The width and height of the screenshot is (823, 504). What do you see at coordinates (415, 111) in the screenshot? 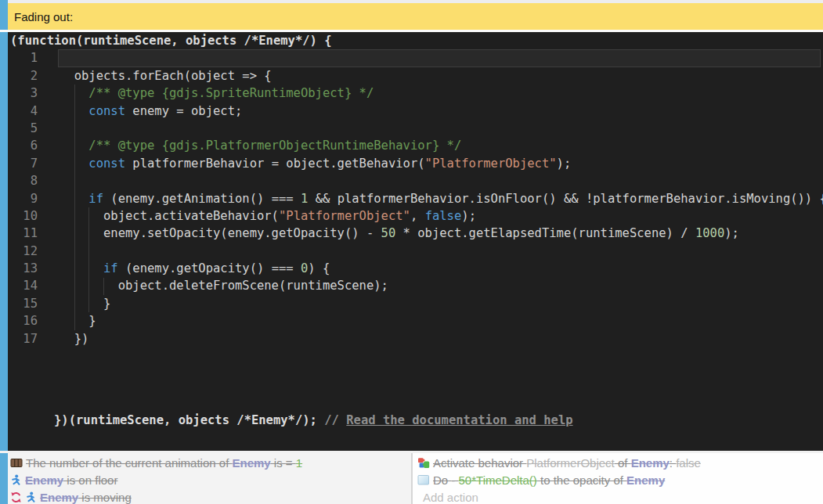
I see `code-line: 4 const enemy = object;` at bounding box center [415, 111].